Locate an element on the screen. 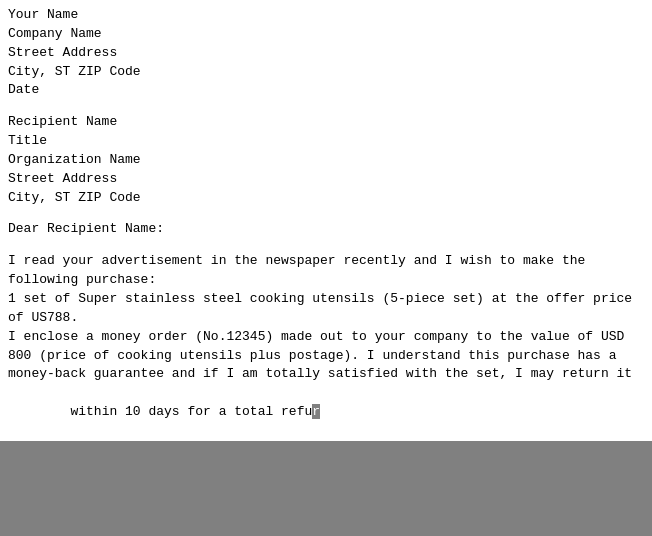 The height and width of the screenshot is (536, 652). recipient-title: Title is located at coordinates (326, 142).